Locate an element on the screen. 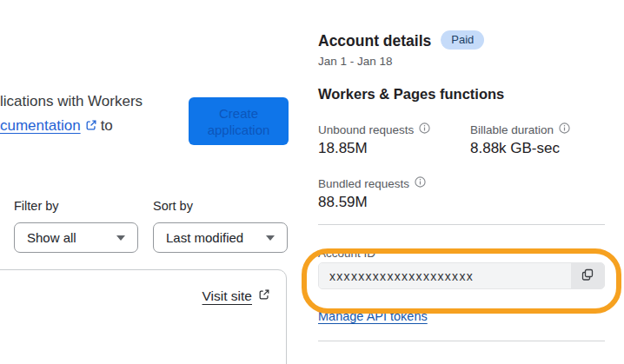  intro-text: lications with Workers cumentationto is located at coordinates (95, 115).